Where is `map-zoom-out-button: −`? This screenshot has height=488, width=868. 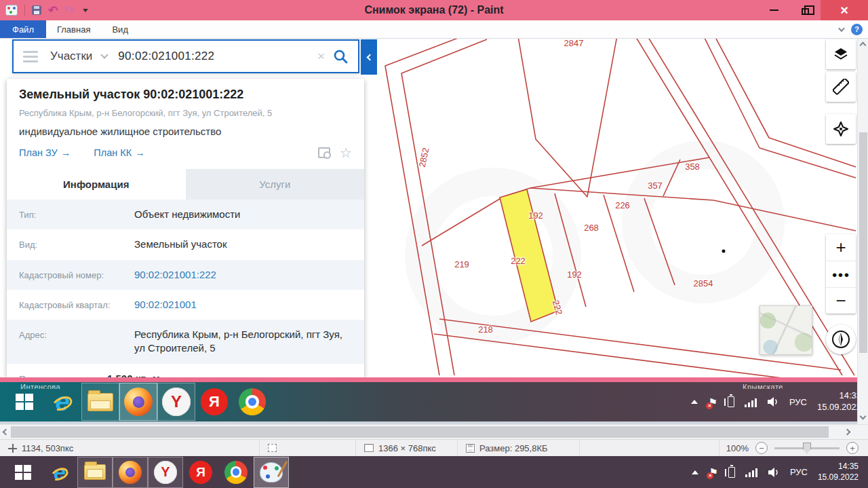
map-zoom-out-button: − is located at coordinates (841, 300).